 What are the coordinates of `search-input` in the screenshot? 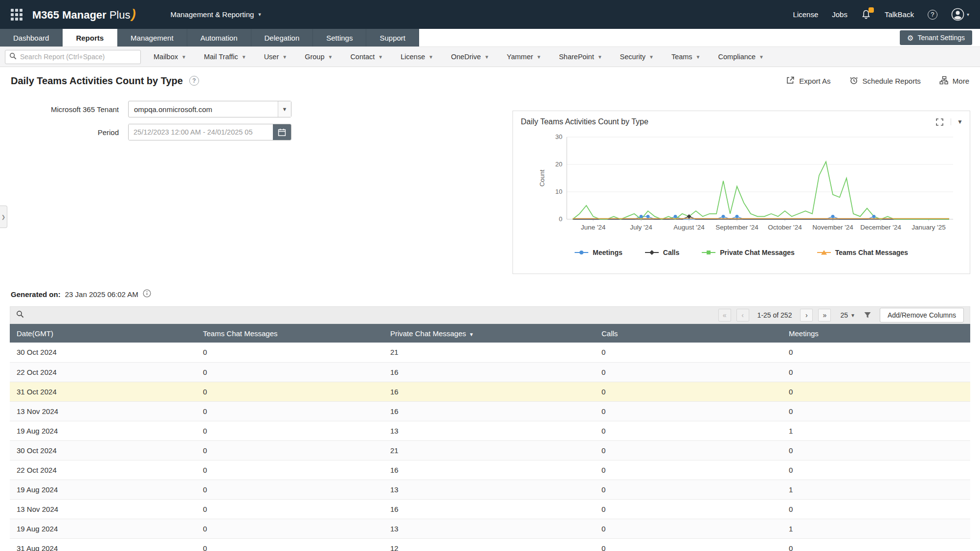 It's located at (78, 57).